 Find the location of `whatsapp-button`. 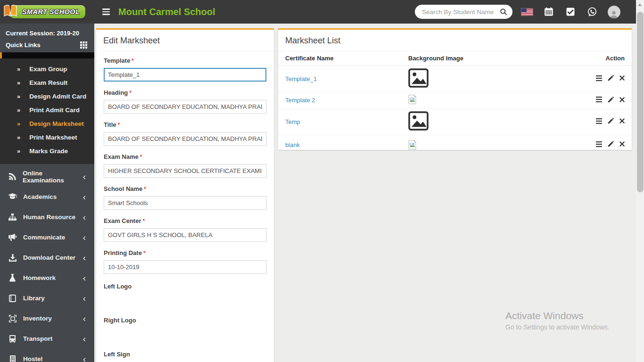

whatsapp-button is located at coordinates (592, 12).